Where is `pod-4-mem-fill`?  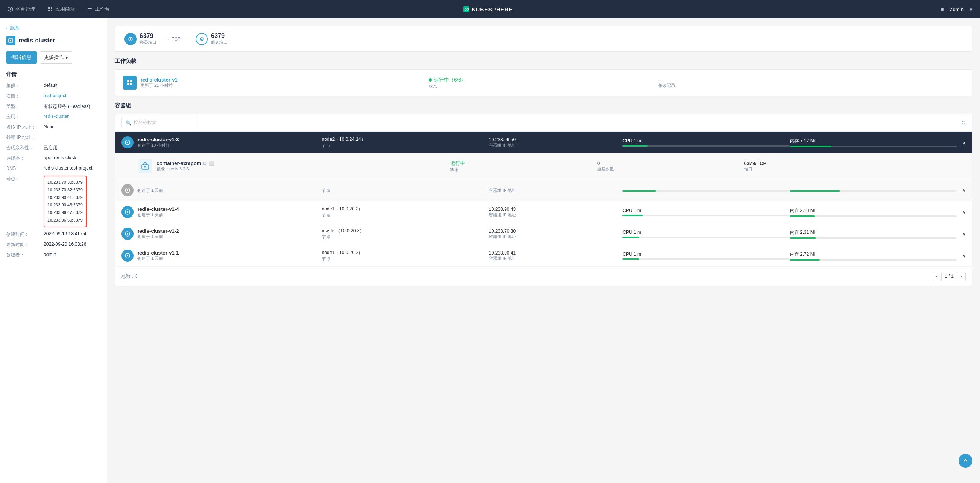 pod-4-mem-fill is located at coordinates (805, 260).